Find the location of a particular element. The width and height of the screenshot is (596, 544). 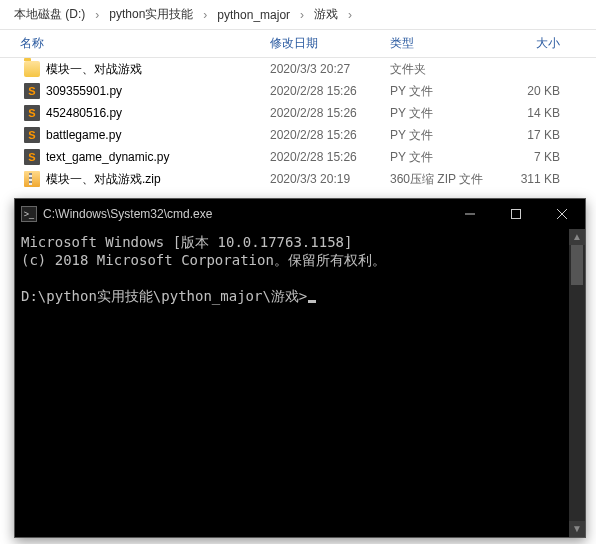

file-name: 模块一、对战游戏 is located at coordinates (94, 70).